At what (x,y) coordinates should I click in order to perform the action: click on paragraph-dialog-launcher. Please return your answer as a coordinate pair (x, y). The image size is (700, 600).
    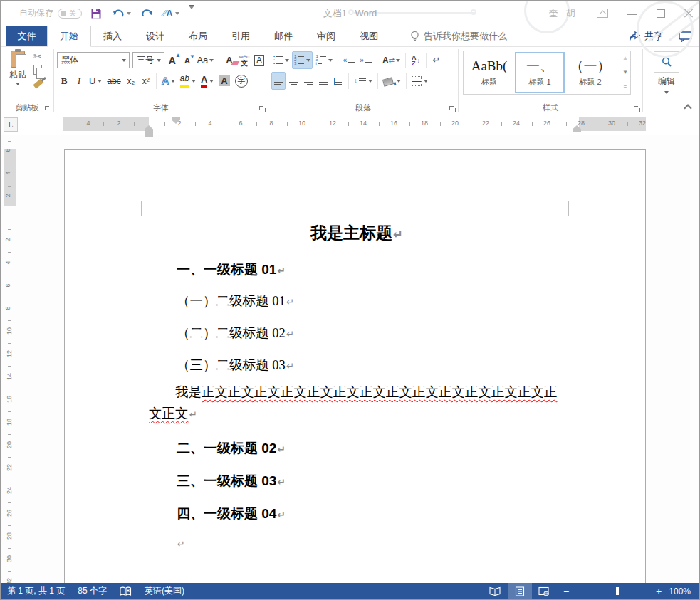
    Looking at the image, I should click on (452, 109).